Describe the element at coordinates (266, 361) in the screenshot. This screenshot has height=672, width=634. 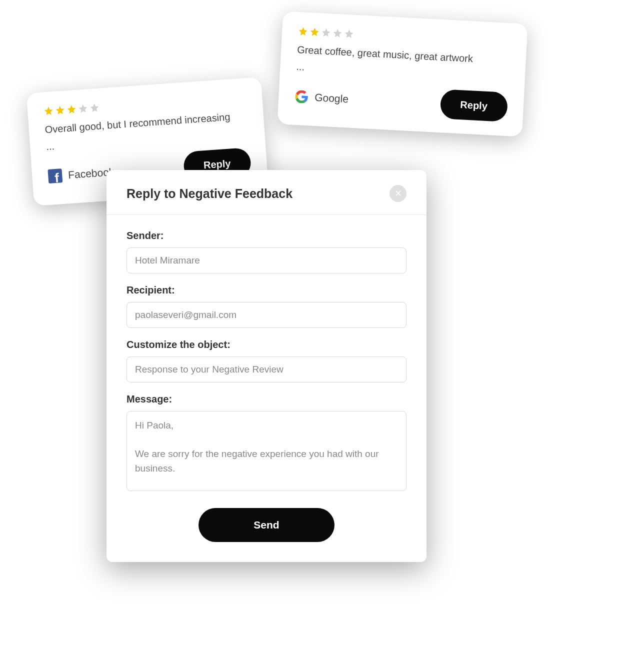
I see `form-group-subject: Customize the object:` at that location.